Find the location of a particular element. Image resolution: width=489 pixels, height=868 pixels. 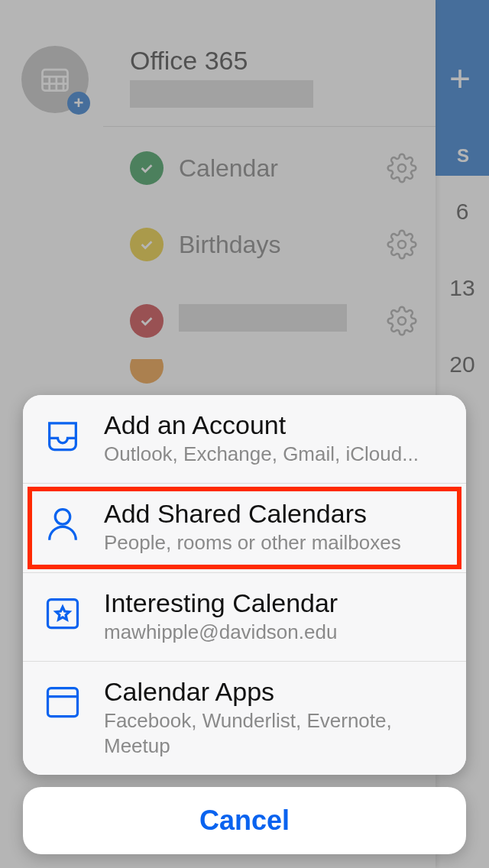

calendar-name-redacted is located at coordinates (283, 321).